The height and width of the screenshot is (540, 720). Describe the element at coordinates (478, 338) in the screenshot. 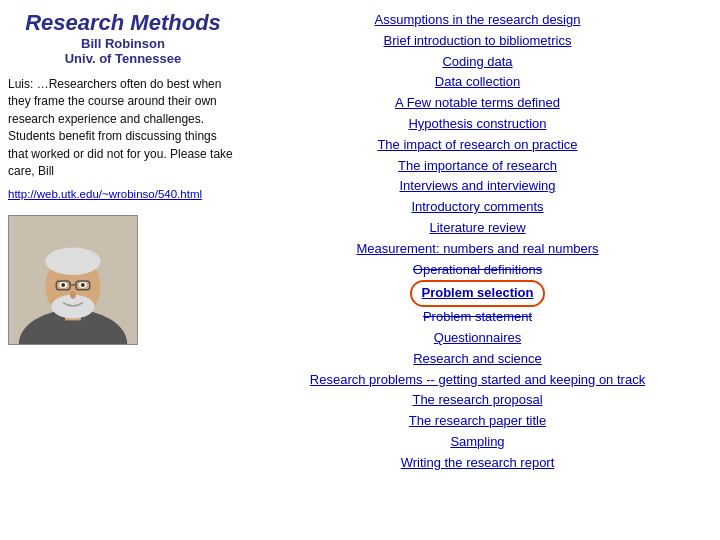

I see `menu-item-15: Questionnaires` at that location.